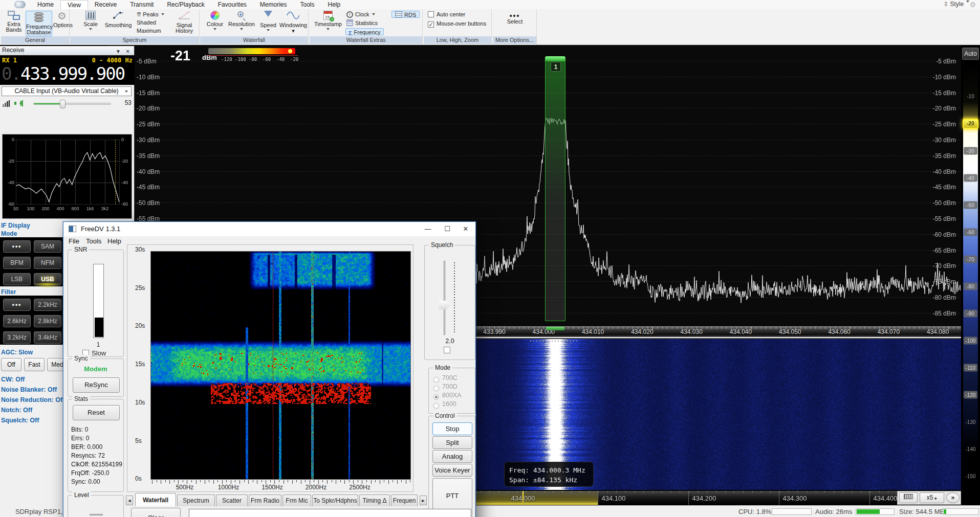 Image resolution: width=980 pixels, height=517 pixels. Describe the element at coordinates (16, 410) in the screenshot. I see `dsp-status-3: Notch: Off` at that location.